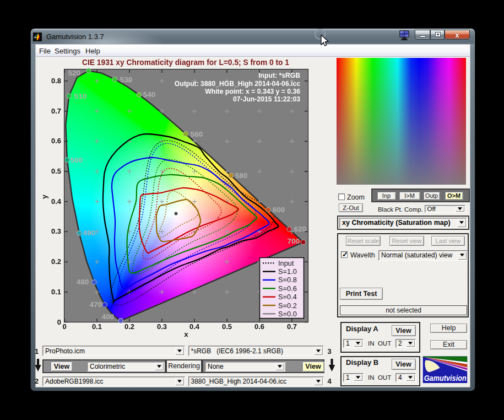  I want to click on svg-text: 500, so click(77, 160).